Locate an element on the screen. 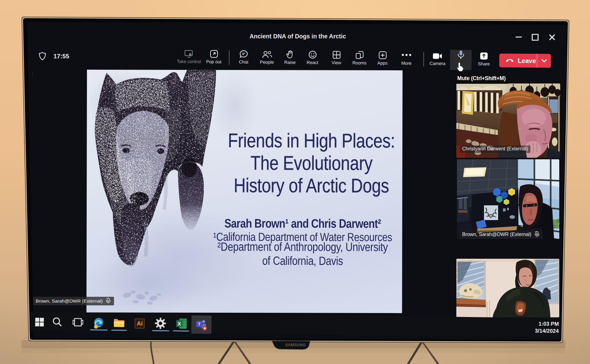 Image resolution: width=590 pixels, height=364 pixels. svg-text: T is located at coordinates (199, 324).